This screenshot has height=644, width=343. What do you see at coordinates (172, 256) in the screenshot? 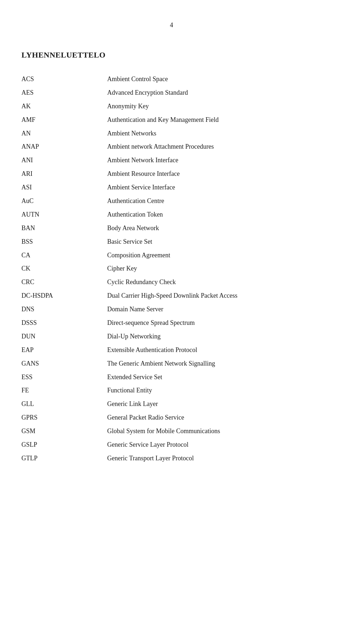
I see `table-row: CAComposition Agreement` at bounding box center [172, 256].